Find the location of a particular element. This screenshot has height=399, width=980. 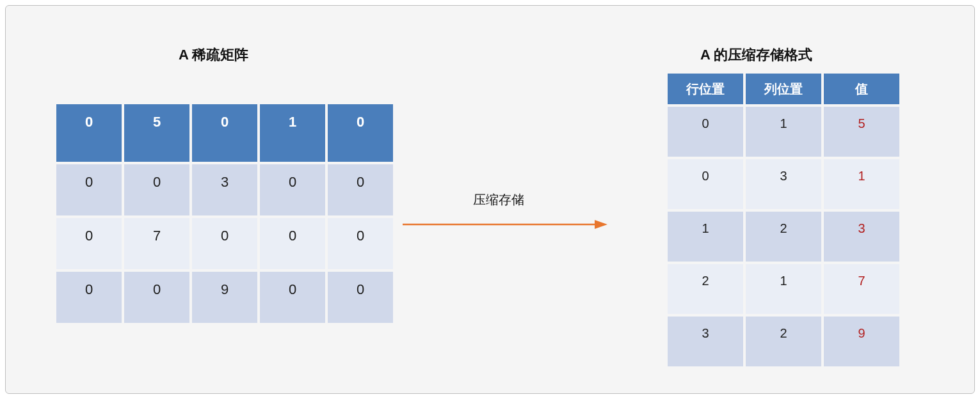

sparse-matrix-title: A 稀疏矩阵 is located at coordinates (214, 55).